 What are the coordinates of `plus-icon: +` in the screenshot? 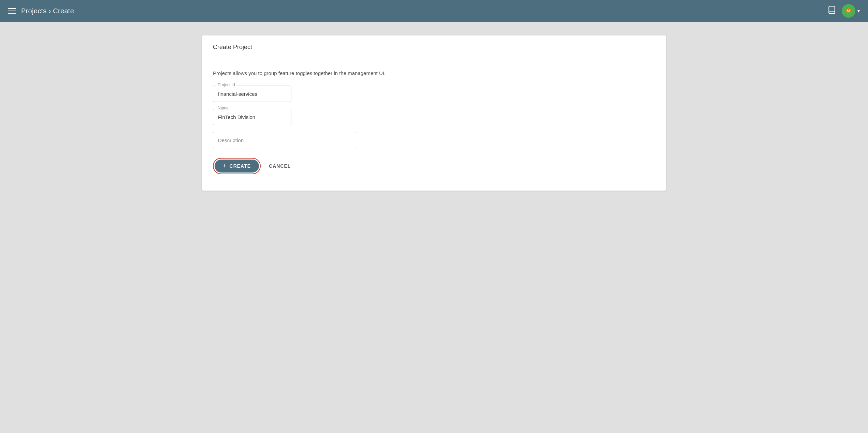 It's located at (225, 166).